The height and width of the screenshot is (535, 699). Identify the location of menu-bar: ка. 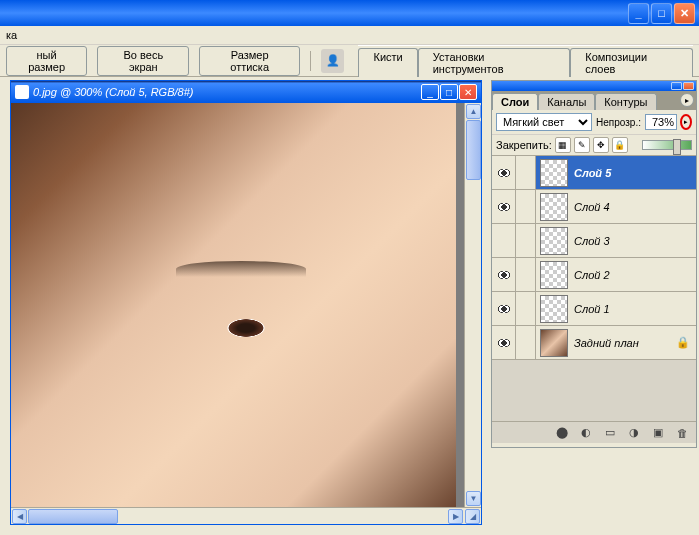
(350, 36).